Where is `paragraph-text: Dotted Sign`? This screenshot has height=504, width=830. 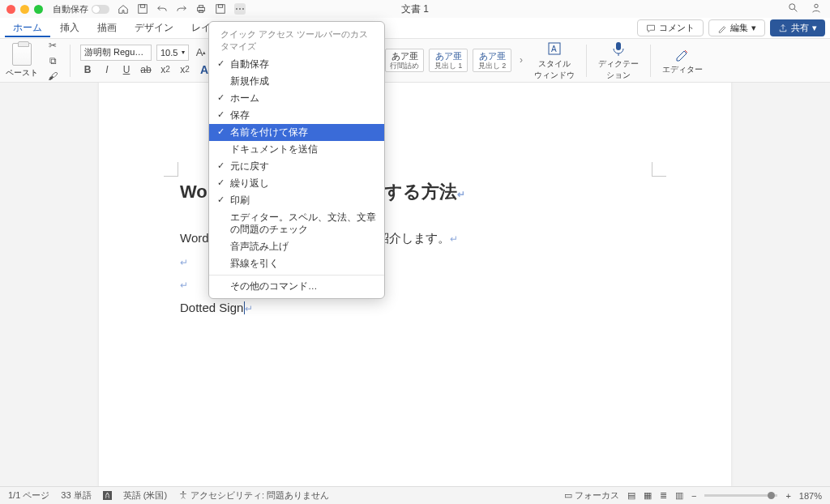
paragraph-text: Dotted Sign is located at coordinates (212, 308).